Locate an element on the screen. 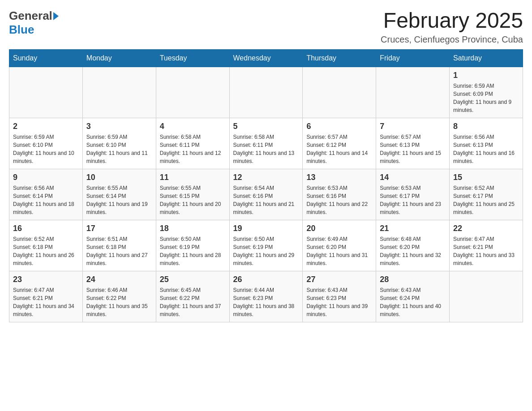 The image size is (532, 411). logo-blue-text: Blue is located at coordinates (21, 30).